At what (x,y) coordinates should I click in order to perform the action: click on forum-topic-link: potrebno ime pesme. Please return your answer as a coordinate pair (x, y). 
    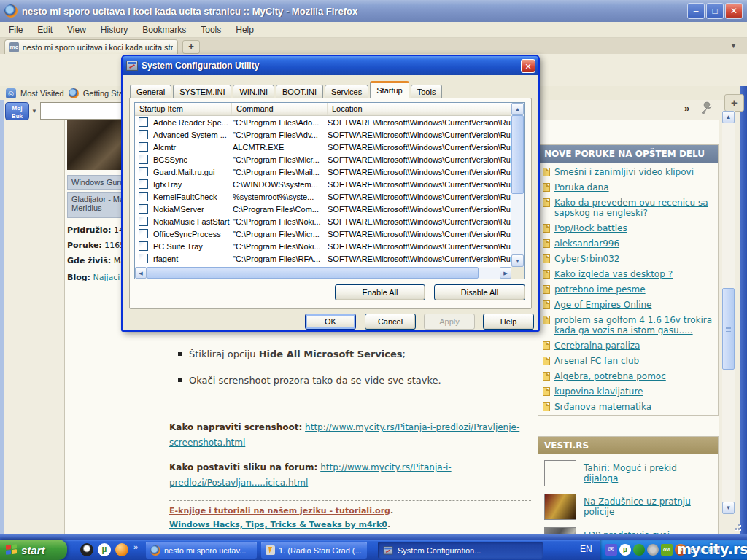
    Looking at the image, I should click on (600, 289).